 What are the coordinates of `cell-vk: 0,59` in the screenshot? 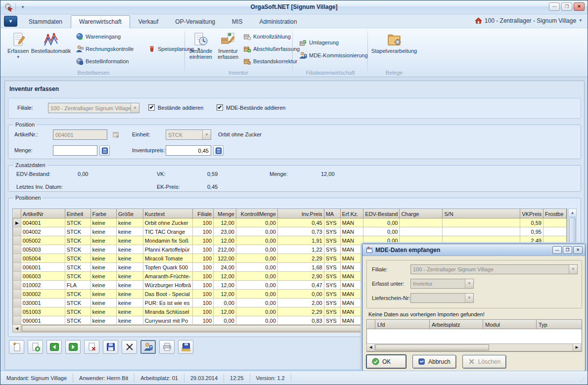 It's located at (531, 223).